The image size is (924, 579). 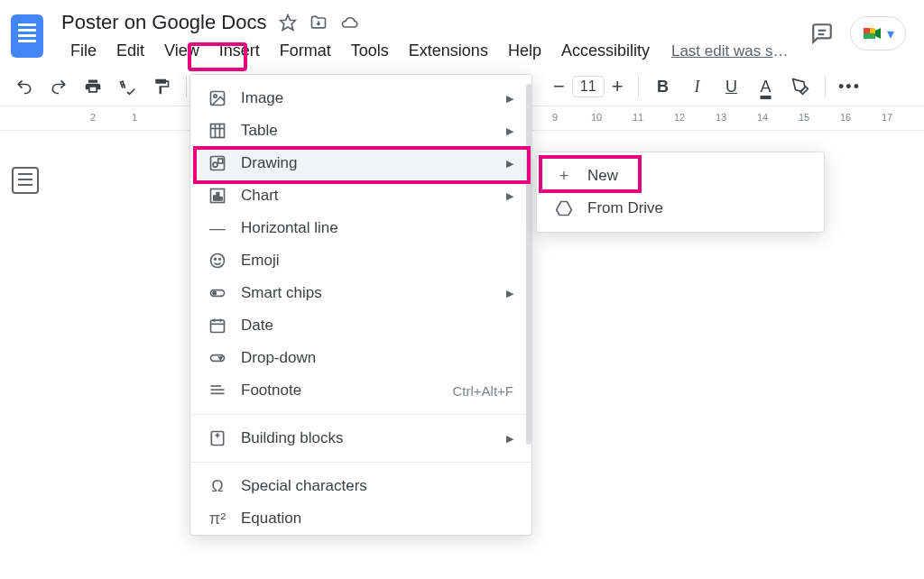 What do you see at coordinates (361, 196) in the screenshot?
I see `menu-item-chart: Chart ▶` at bounding box center [361, 196].